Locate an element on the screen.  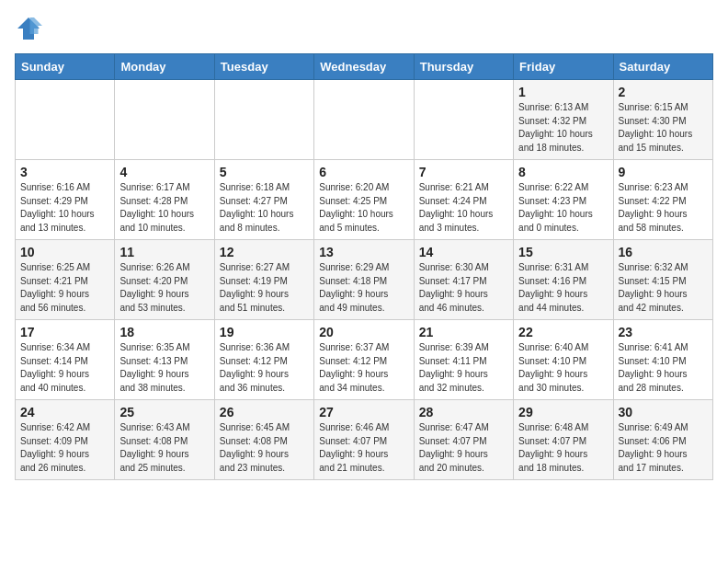
day-info: Sunrise: 6:46 AM Sunset: 4:07 PM Dayligh… is located at coordinates (364, 448).